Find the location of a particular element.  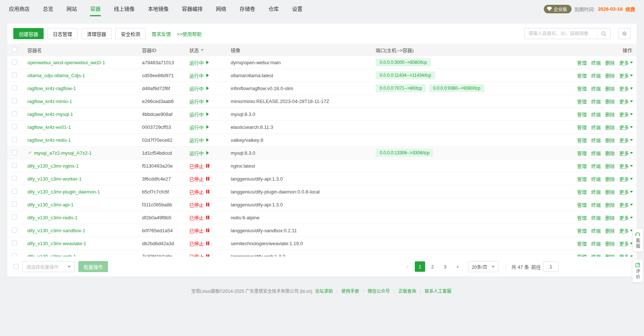

goto-page-input is located at coordinates (551, 267).